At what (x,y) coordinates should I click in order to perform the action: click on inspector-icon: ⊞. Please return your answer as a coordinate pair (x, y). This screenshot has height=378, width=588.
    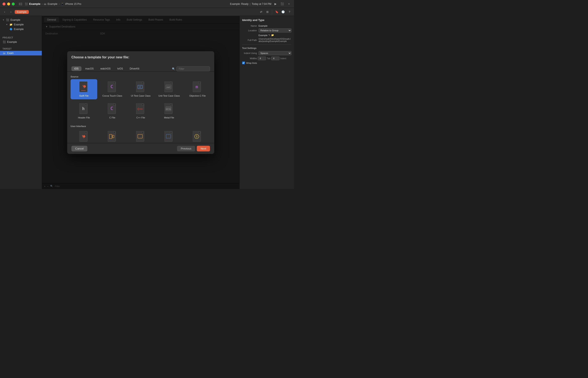
    Looking at the image, I should click on (267, 12).